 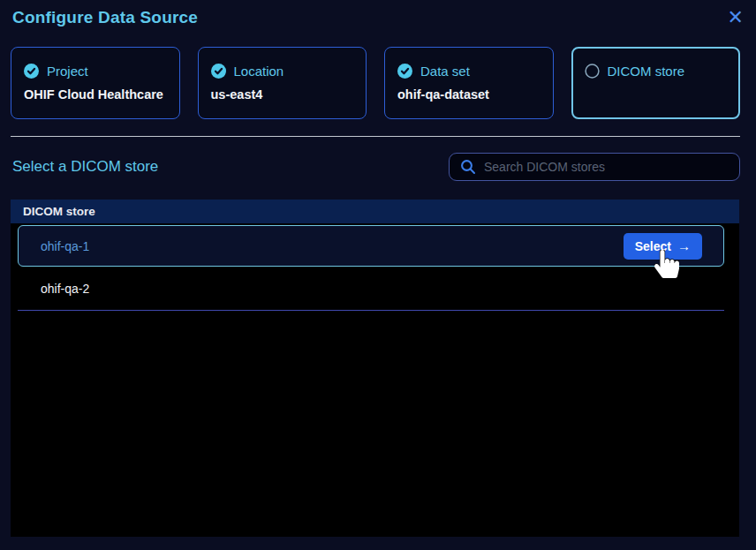 What do you see at coordinates (646, 71) in the screenshot?
I see `step-label: DICOM store` at bounding box center [646, 71].